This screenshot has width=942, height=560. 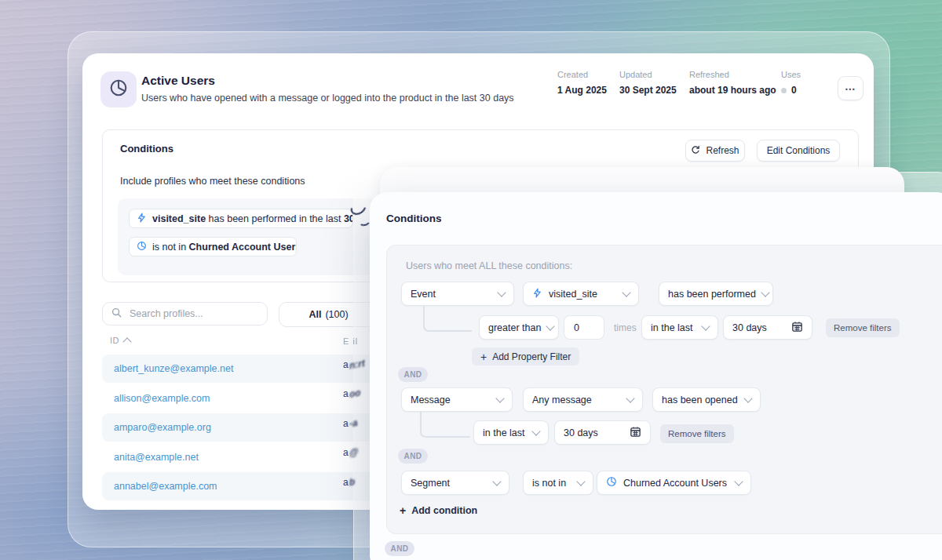 What do you see at coordinates (241, 218) in the screenshot?
I see `event-condition-pill: visited_site has been performed in the l…` at bounding box center [241, 218].